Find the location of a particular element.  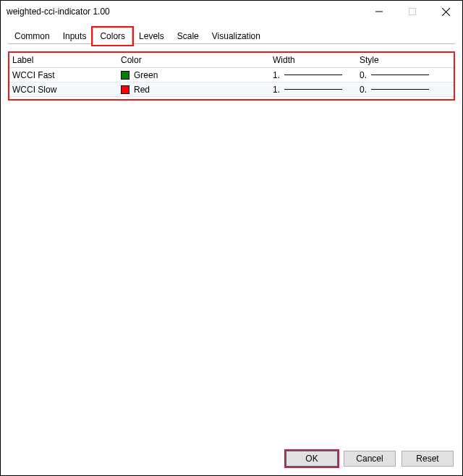

window-buttons is located at coordinates (412, 12).